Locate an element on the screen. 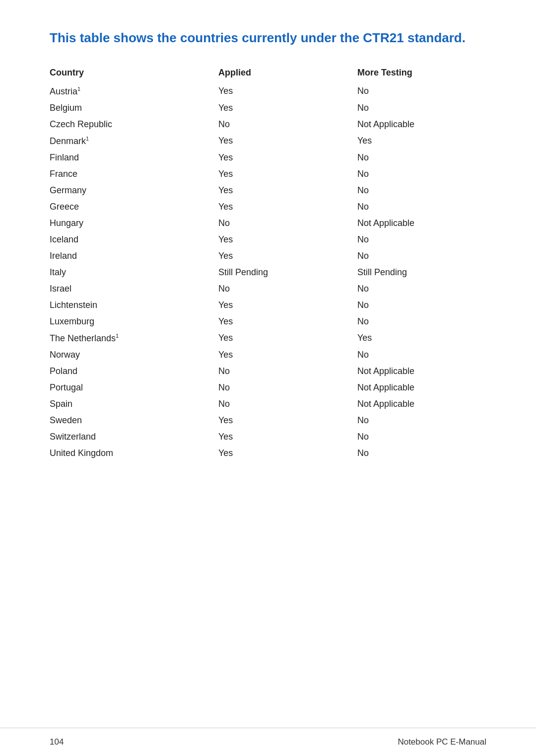  table-row: Denmark1YesYes is located at coordinates (268, 141).